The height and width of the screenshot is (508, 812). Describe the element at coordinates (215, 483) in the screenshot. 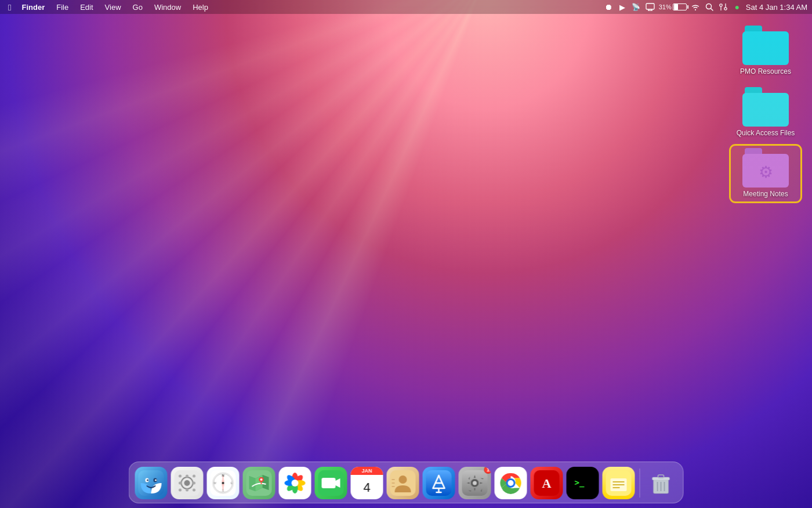

I see `svg-text: W` at that location.